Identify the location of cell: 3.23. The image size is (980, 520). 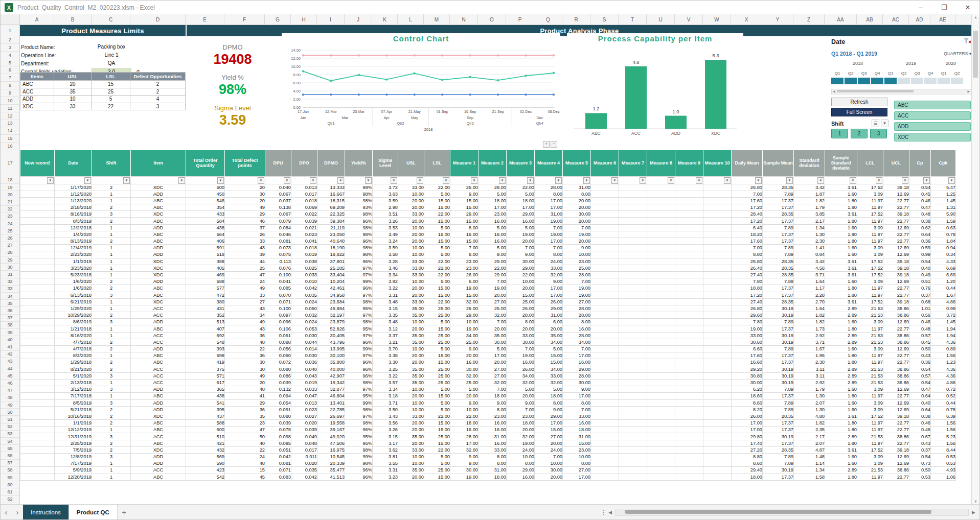
(385, 477).